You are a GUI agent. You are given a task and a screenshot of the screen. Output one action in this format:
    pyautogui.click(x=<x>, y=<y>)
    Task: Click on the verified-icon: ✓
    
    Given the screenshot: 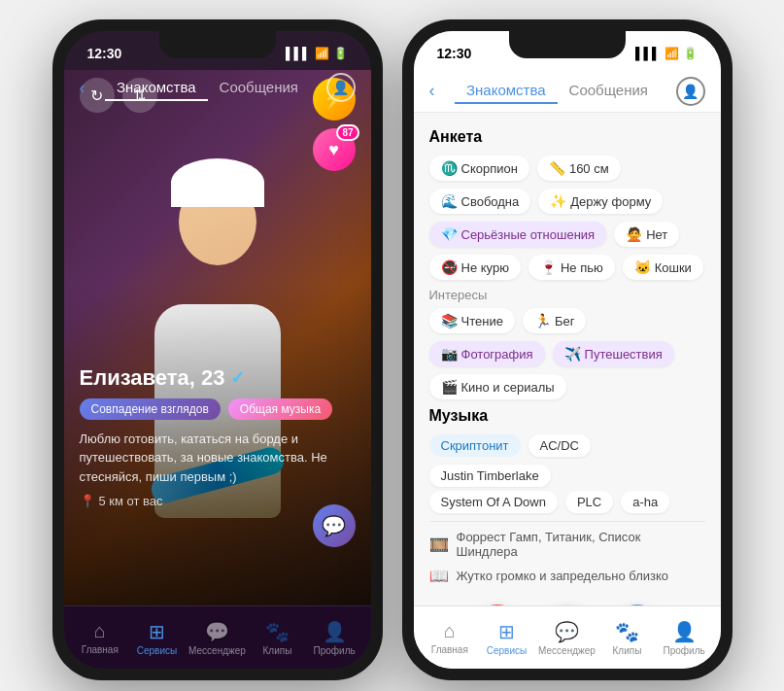 What is the action you would take?
    pyautogui.click(x=237, y=378)
    